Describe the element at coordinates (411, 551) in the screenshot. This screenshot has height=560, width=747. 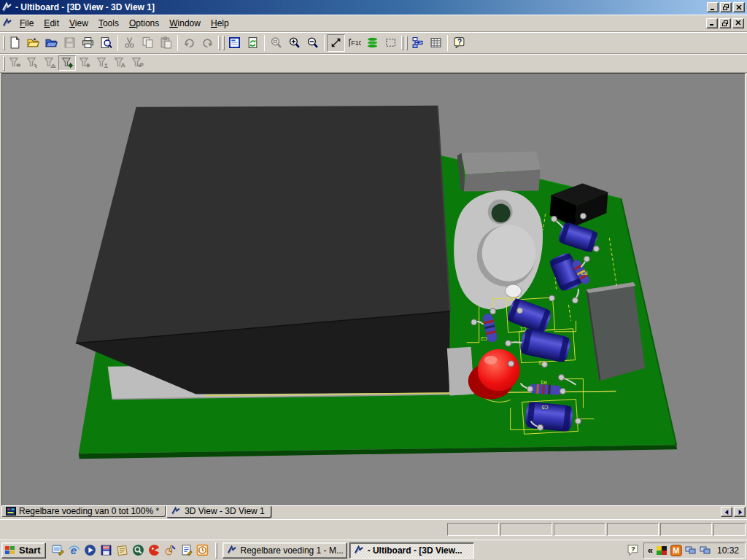
I see `task-button-ultiboard: - Ultiboard - [3D View...` at that location.